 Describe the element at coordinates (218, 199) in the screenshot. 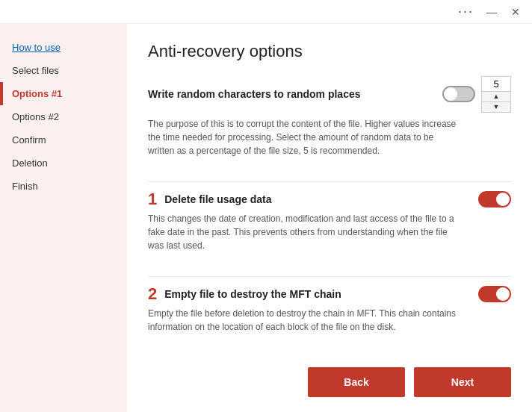

I see `option-delete-usage-title: Delete file usage data` at that location.